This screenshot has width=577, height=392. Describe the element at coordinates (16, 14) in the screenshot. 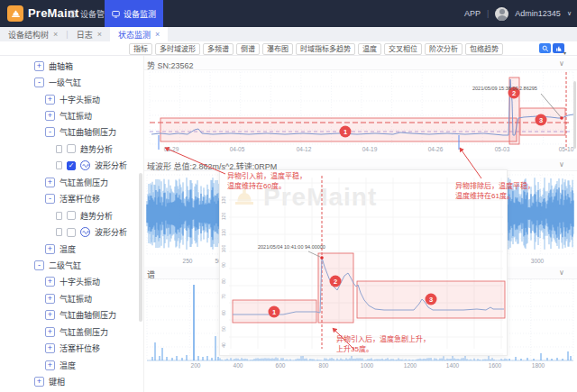

I see `helmet-icon` at that location.